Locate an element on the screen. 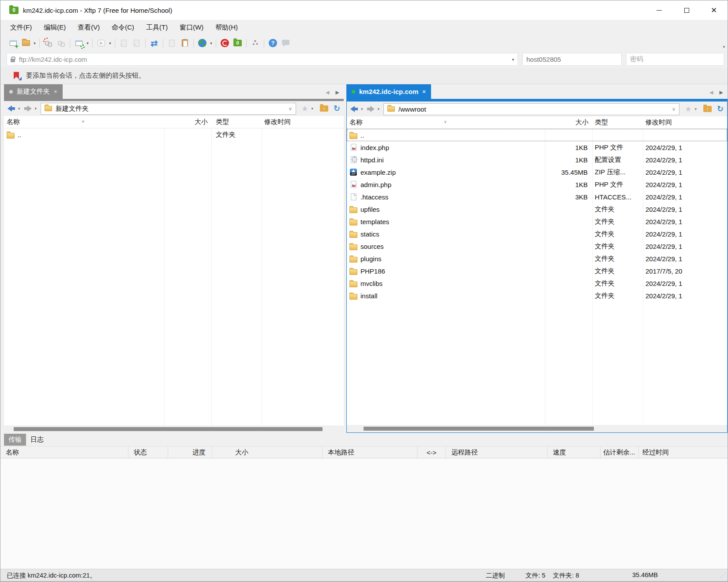  menu-item: 命令(C) is located at coordinates (123, 27).